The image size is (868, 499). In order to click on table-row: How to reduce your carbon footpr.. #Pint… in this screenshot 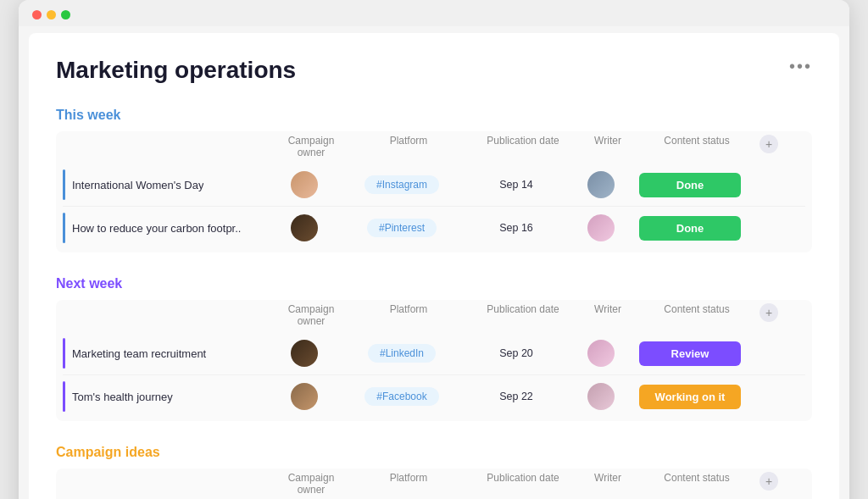, I will do `click(434, 228)`.